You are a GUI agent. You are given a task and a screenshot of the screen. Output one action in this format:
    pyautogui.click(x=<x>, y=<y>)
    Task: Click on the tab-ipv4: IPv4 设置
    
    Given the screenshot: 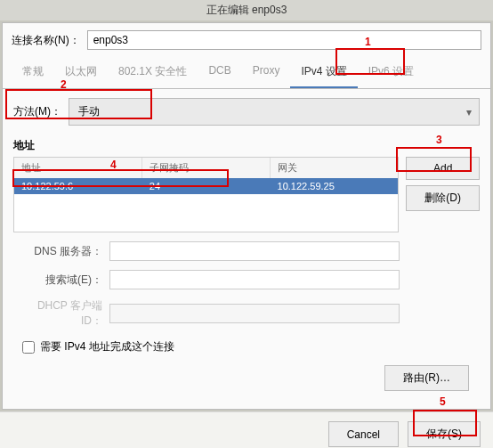 What is the action you would take?
    pyautogui.click(x=324, y=73)
    